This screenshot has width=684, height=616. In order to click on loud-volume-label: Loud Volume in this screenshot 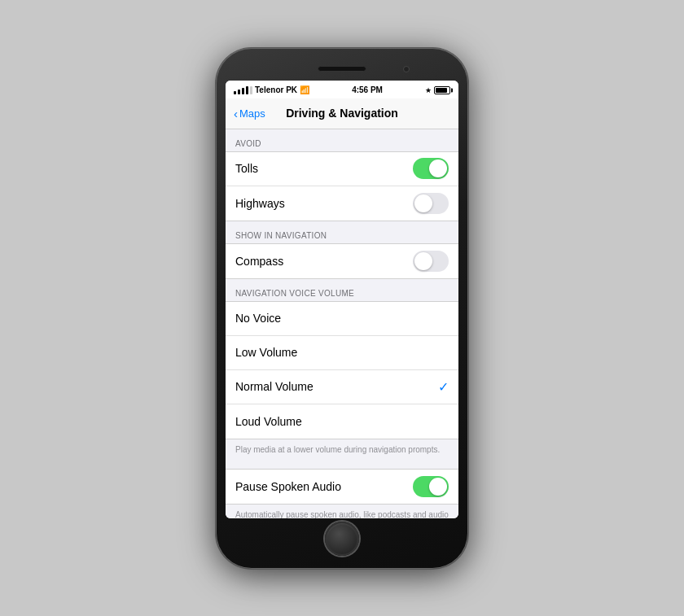, I will do `click(269, 422)`.